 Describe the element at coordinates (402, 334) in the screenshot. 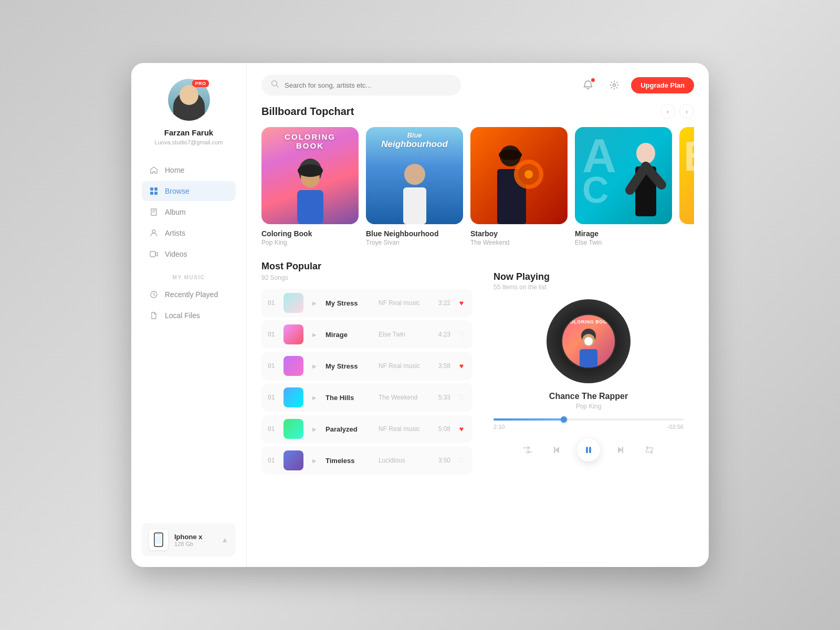

I see `track-artist: Else Twin` at that location.